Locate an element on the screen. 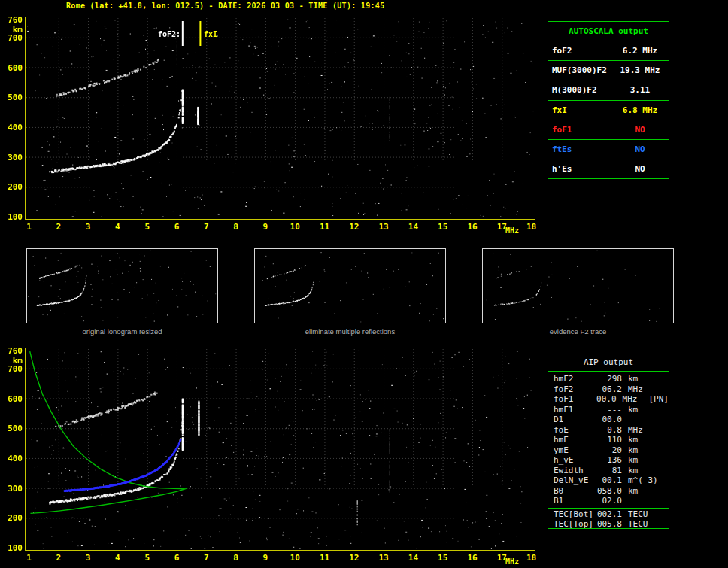  aip-row-foe: foE0.8MHz is located at coordinates (608, 430).